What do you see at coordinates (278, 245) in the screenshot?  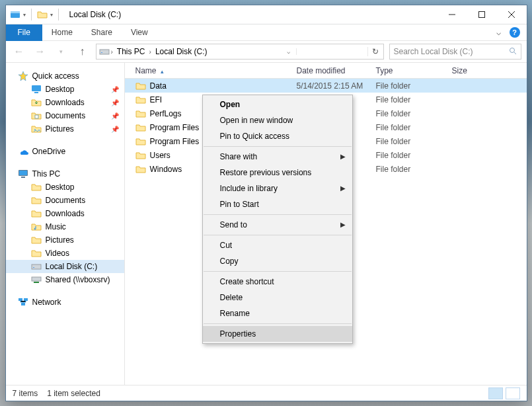 I see `context-menu-item: Cut` at bounding box center [278, 245].